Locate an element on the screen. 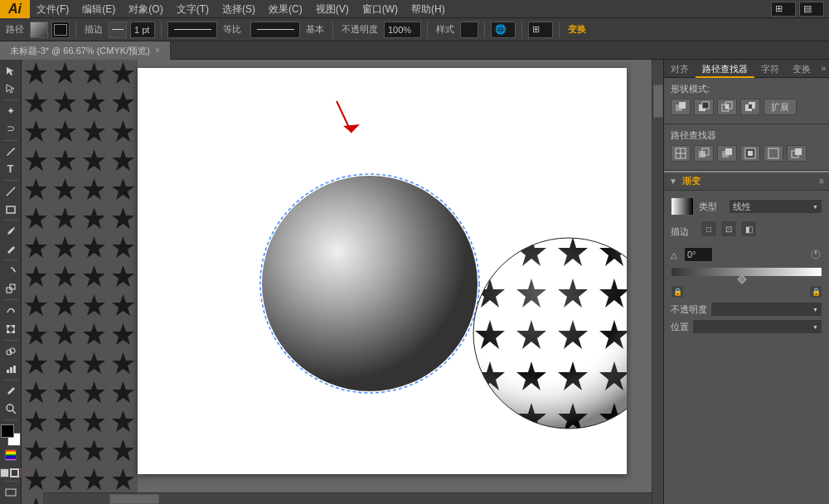 The width and height of the screenshot is (829, 504). menu-file: 文件(F) is located at coordinates (53, 9).